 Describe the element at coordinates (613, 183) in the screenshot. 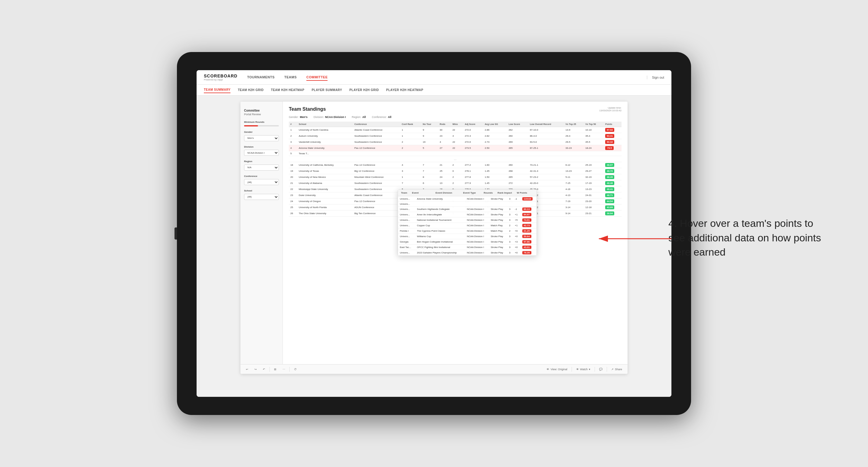

I see `points-cell-container: 48.48` at that location.